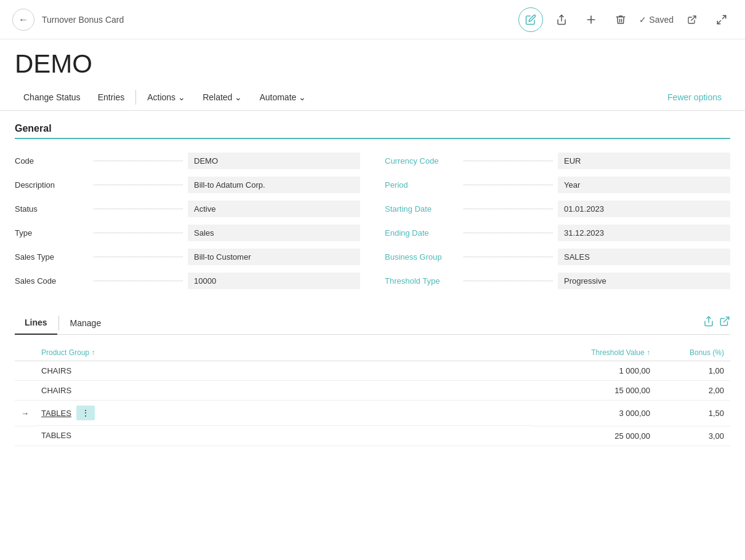 The width and height of the screenshot is (745, 560). What do you see at coordinates (274, 281) in the screenshot?
I see `sales-code-input` at bounding box center [274, 281].